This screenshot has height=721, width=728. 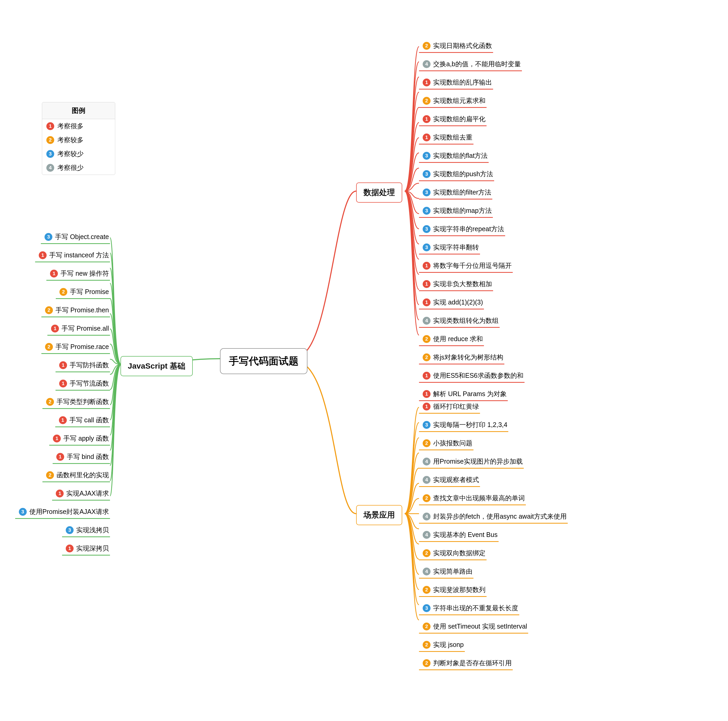 I want to click on leaf-node: 1实现数组的乱序输出, so click(x=456, y=83).